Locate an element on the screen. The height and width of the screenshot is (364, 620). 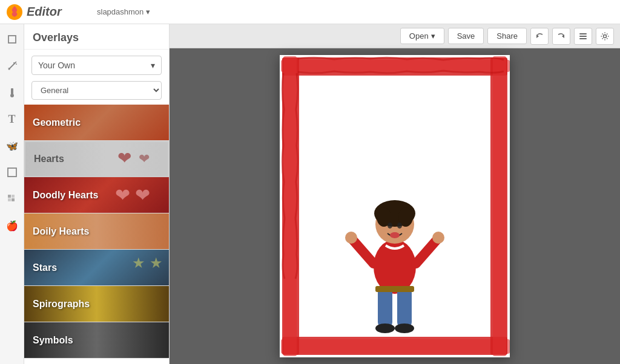
dropdown-chevron-icon: ▾ is located at coordinates (153, 65).